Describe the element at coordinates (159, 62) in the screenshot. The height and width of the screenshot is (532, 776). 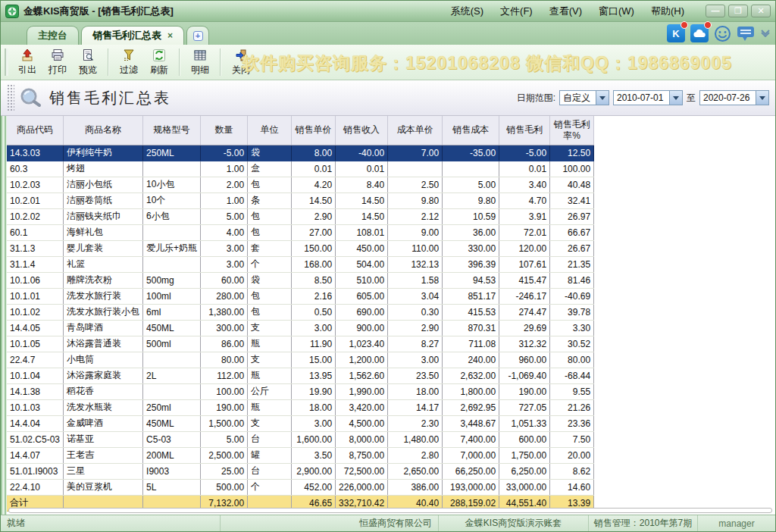
I see `refresh-button: 刷新` at that location.